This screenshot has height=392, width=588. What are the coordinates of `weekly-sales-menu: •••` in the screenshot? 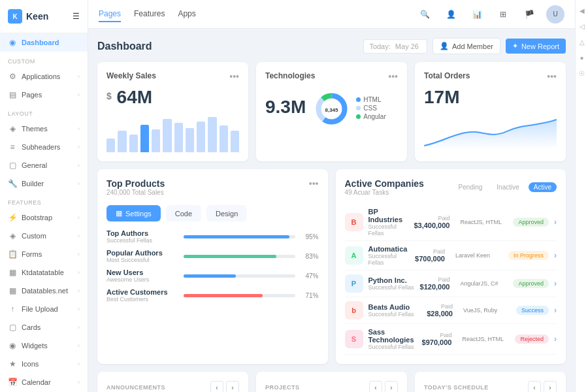 It's located at (234, 76).